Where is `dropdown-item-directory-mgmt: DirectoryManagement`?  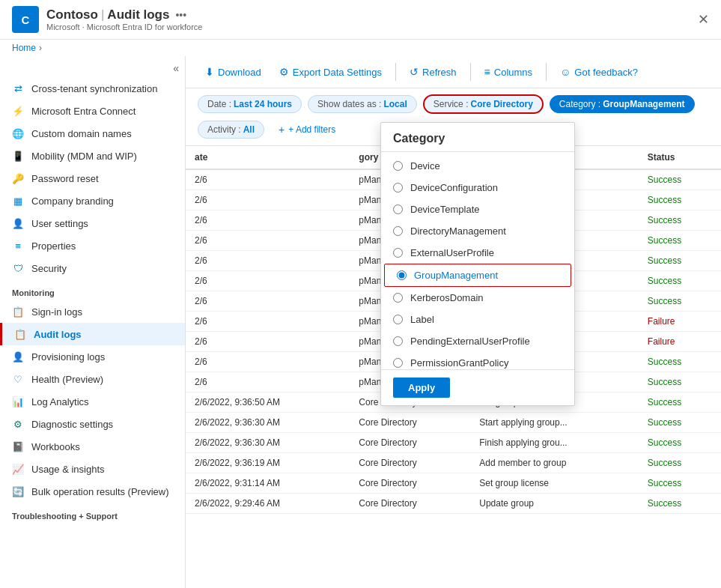 dropdown-item-directory-mgmt: DirectoryManagement is located at coordinates (478, 231).